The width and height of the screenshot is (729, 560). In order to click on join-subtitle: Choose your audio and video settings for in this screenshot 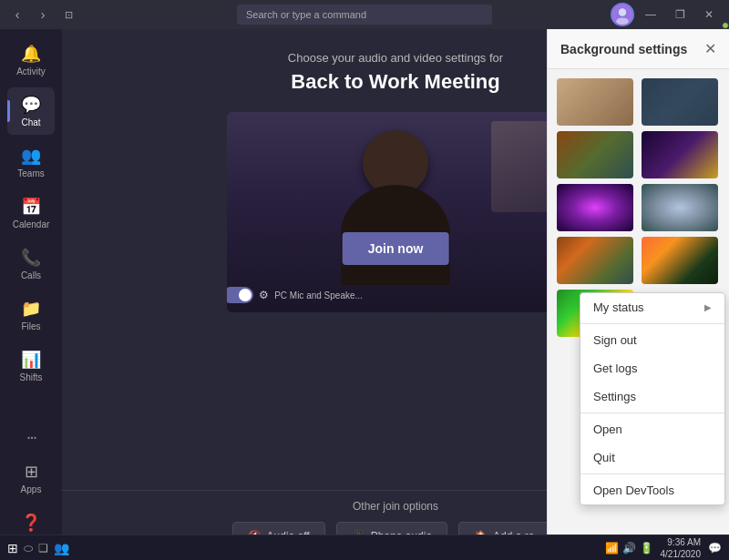, I will do `click(395, 58)`.